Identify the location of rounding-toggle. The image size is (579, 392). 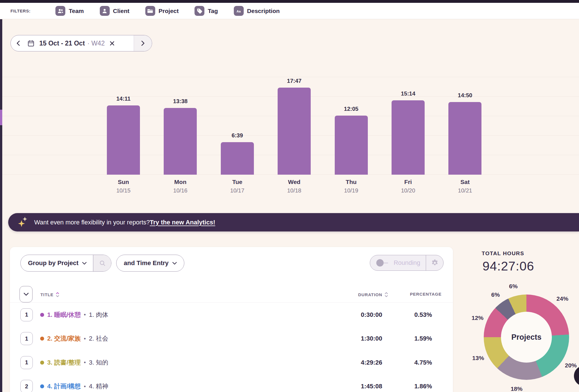
(382, 263).